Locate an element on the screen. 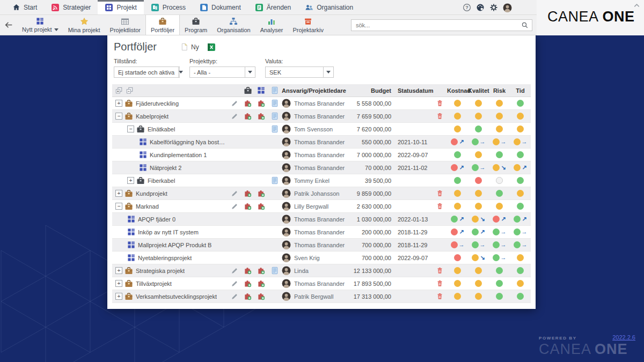 The image size is (644, 362). table-row: NyetableringsprojektSven Krig700 000,002… is located at coordinates (321, 258).